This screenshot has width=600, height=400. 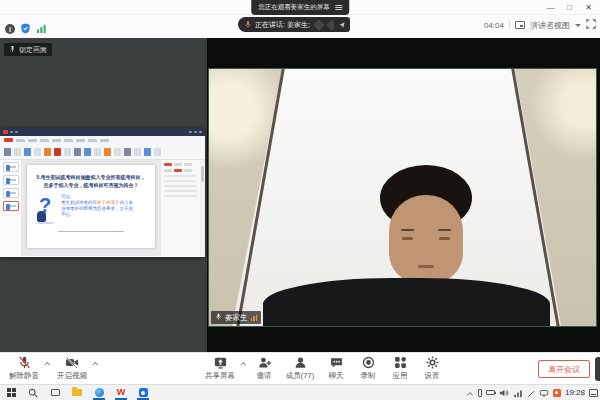 What do you see at coordinates (300, 392) in the screenshot?
I see `windows-taskbar: W 19:28` at bounding box center [300, 392].